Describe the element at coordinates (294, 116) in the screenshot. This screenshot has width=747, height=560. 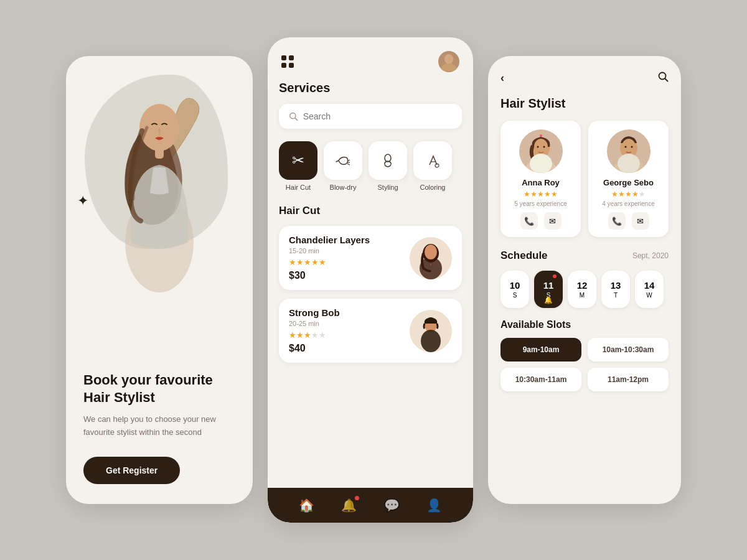
I see `search-icon` at that location.